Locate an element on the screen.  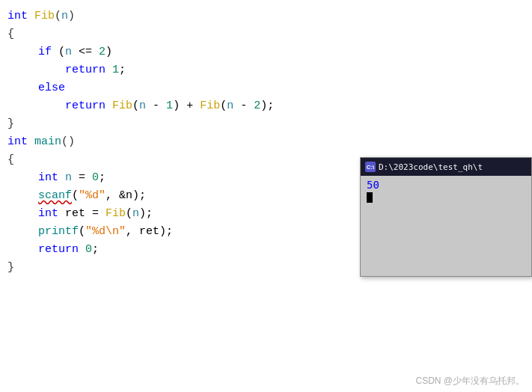
terminal-window: C:\ D:\2023code\test_qh\t 50 is located at coordinates (446, 217).